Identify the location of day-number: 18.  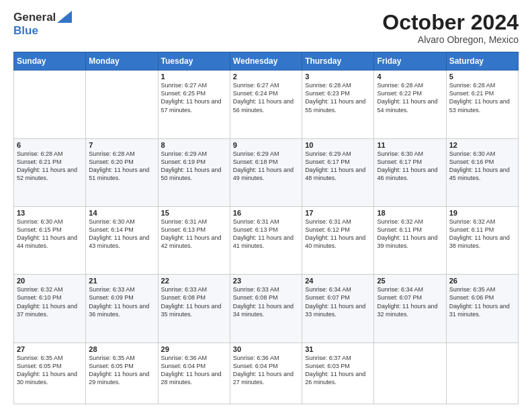
(410, 213).